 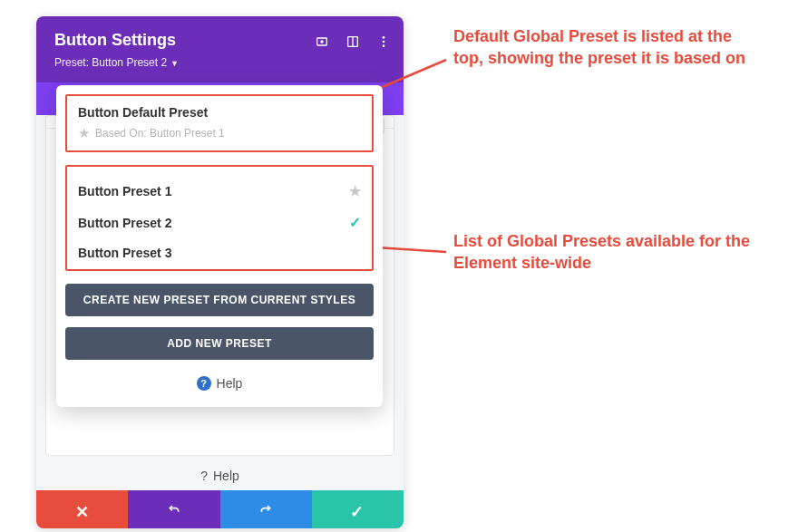 I want to click on footer-action-bar: ✕ ✓, so click(x=219, y=509).